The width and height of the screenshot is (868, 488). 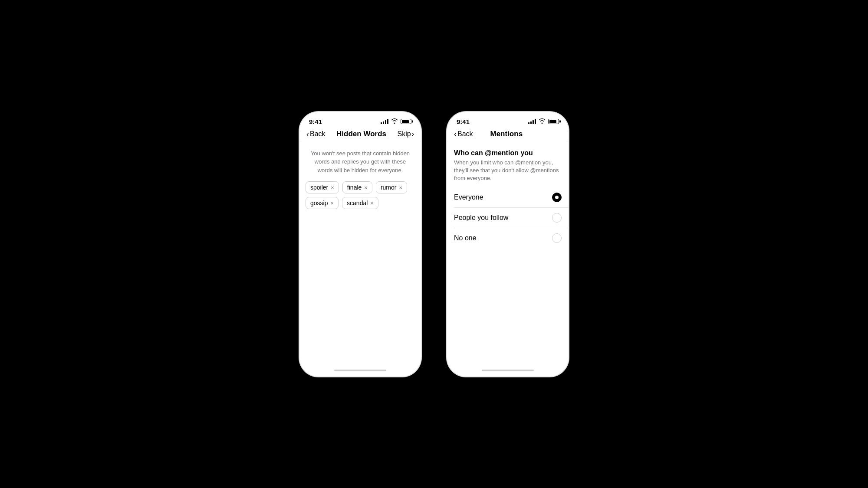 What do you see at coordinates (357, 203) in the screenshot?
I see `tag-label: scandal` at bounding box center [357, 203].